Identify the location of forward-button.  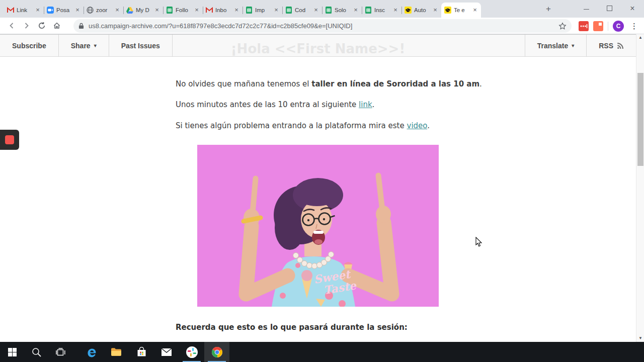
(27, 26).